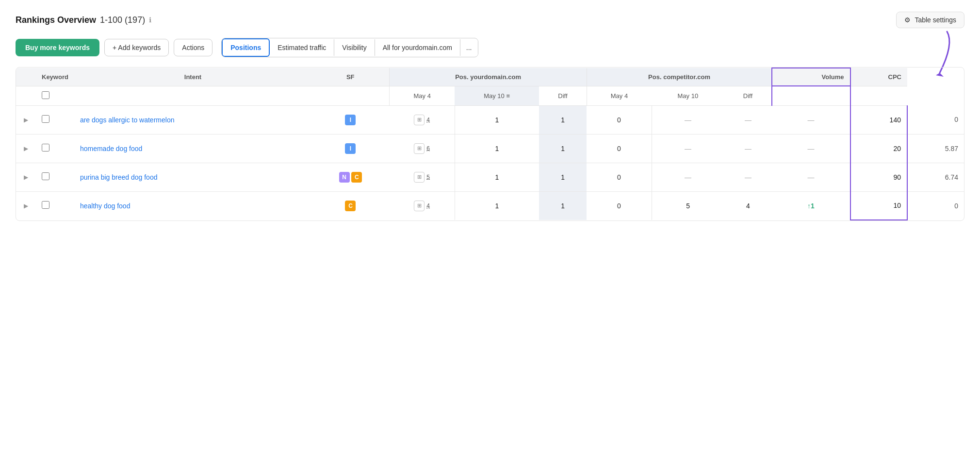 Image resolution: width=980 pixels, height=455 pixels. What do you see at coordinates (422, 149) in the screenshot?
I see `sf-cell: ⊞ 6` at bounding box center [422, 149].